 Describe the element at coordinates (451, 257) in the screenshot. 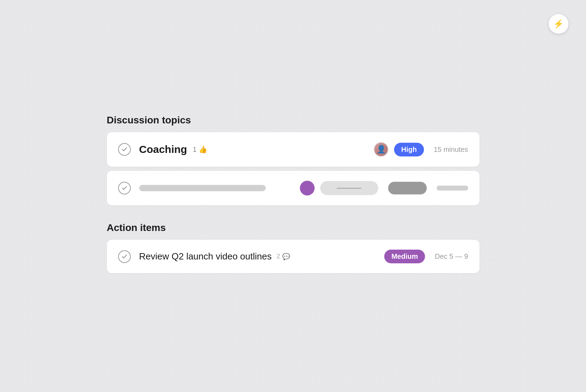

I see `review-q2-date-range: Dec 5 — 9` at that location.